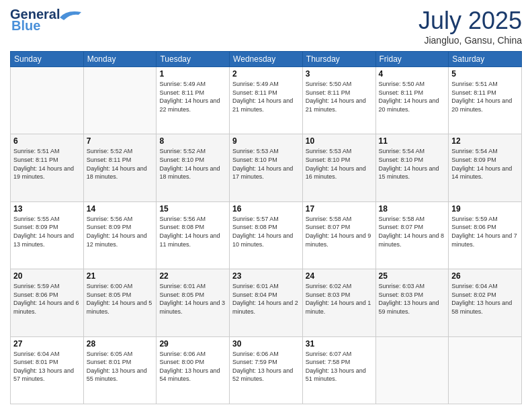  I want to click on day-number: 29, so click(193, 344).